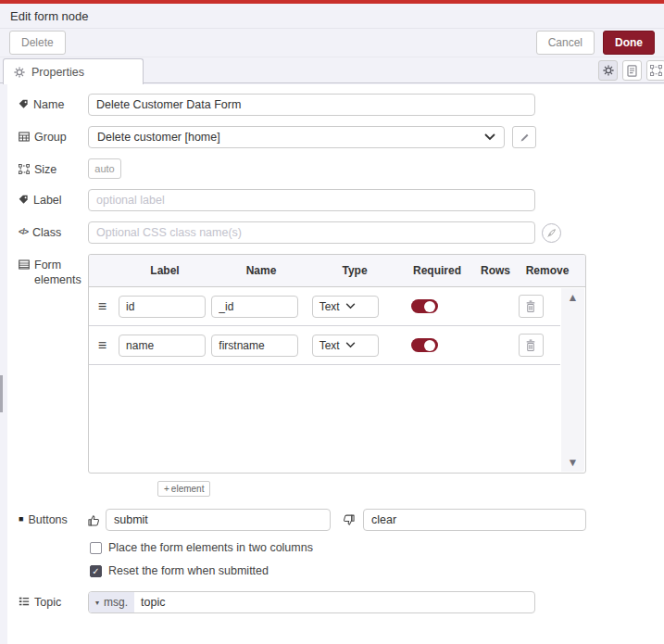 This screenshot has height=644, width=664. Describe the element at coordinates (337, 520) in the screenshot. I see `buttons-inputs` at that location.